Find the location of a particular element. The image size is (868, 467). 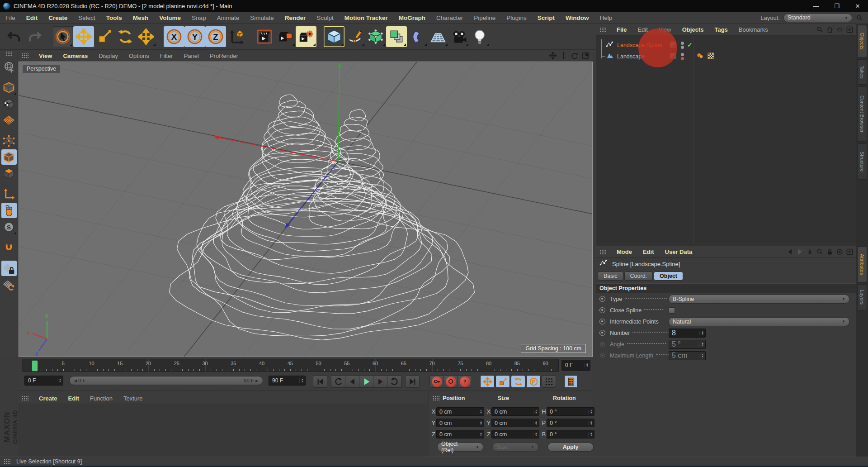

object-manager-menu-bookmarks: Bookmarks is located at coordinates (753, 30).